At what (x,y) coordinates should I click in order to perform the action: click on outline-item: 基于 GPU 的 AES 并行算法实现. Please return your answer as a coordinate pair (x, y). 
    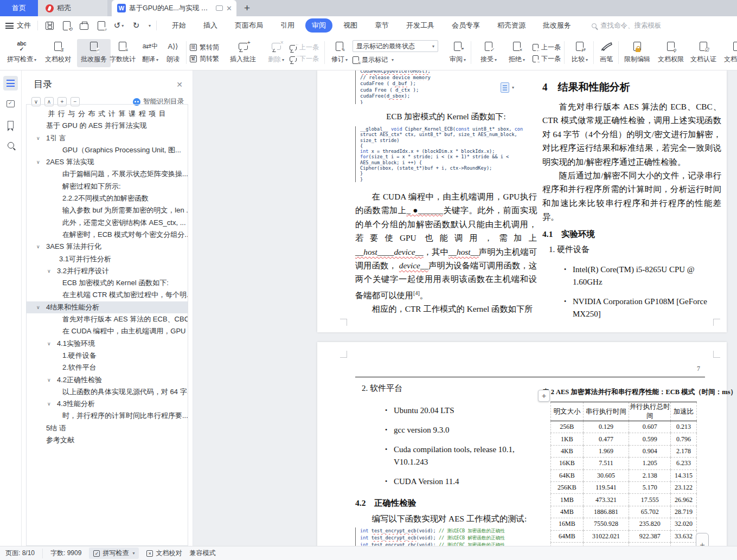
    Looking at the image, I should click on (107, 126).